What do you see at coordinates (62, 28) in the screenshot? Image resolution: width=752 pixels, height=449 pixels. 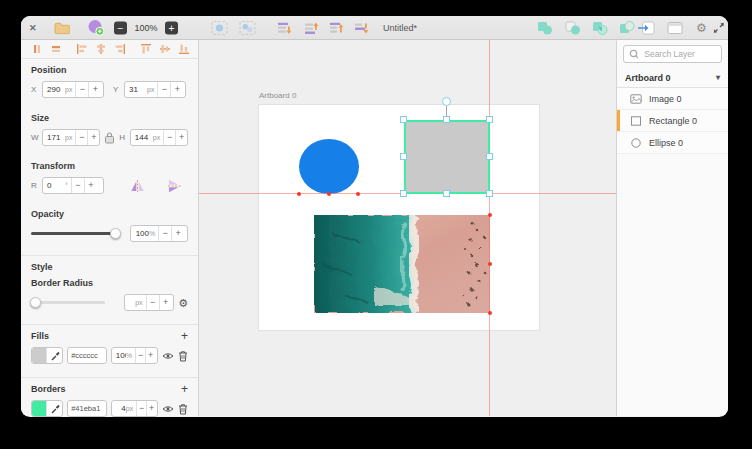 I see `open-file-button` at bounding box center [62, 28].